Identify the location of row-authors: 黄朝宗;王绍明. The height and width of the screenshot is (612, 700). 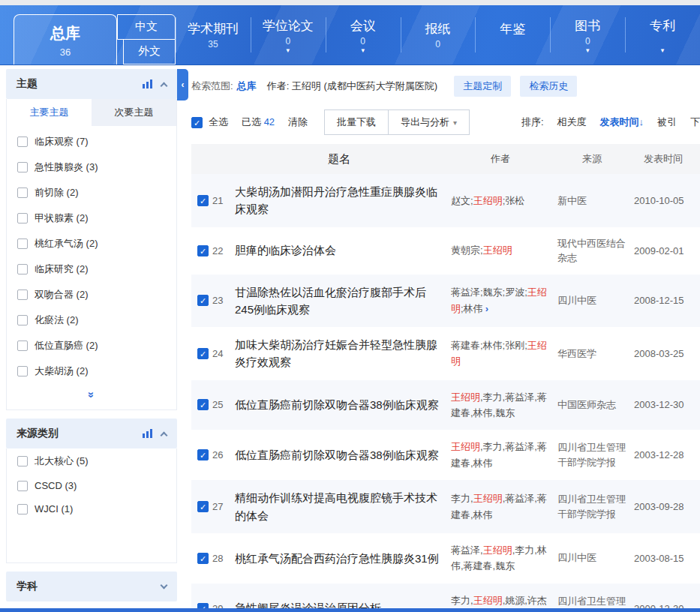
(504, 250).